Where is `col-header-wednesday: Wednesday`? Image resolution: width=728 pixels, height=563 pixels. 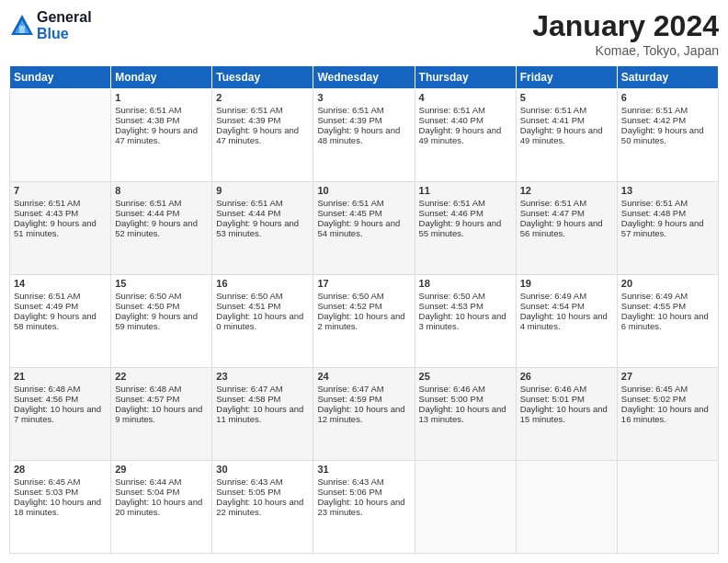 col-header-wednesday: Wednesday is located at coordinates (364, 77).